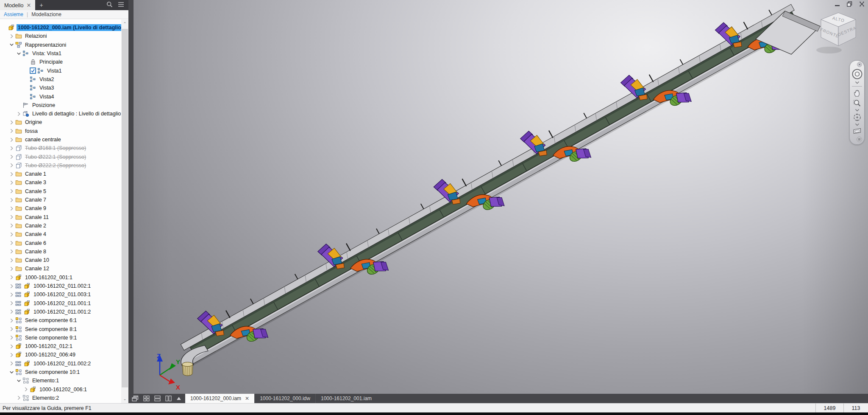  Describe the element at coordinates (61, 105) in the screenshot. I see `tree-row: Posizione` at that location.